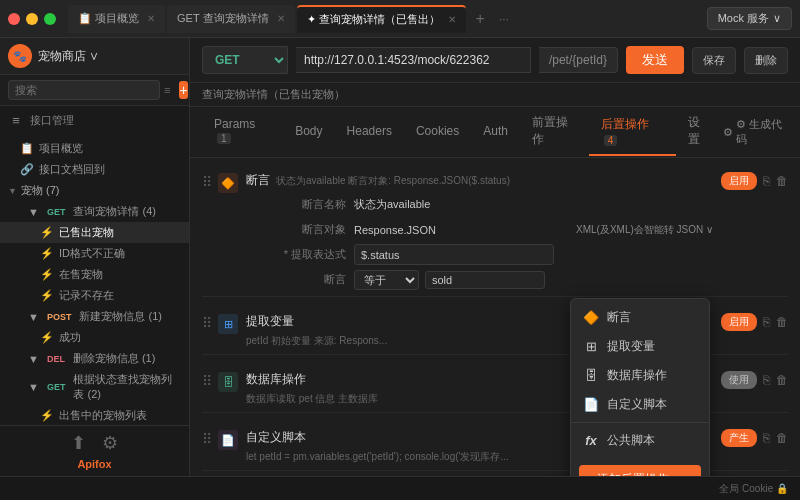 The height and width of the screenshot is (500, 800). What do you see at coordinates (640, 466) in the screenshot?
I see `add-action-container: 添加后置操作 ∨` at bounding box center [640, 466].